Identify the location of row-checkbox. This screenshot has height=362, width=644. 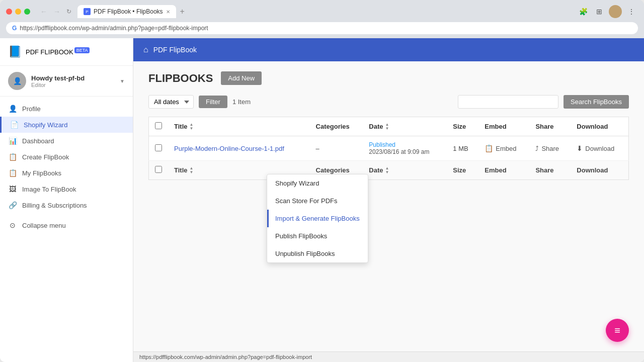
(158, 148).